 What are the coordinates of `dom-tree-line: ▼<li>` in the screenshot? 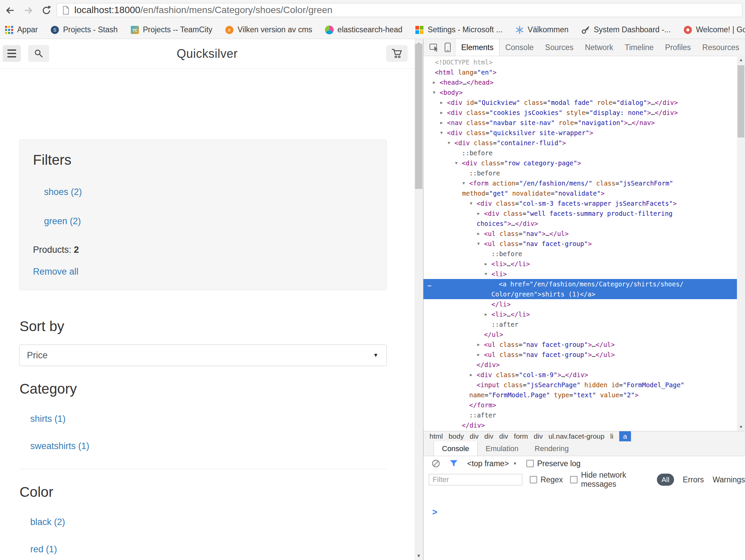 It's located at (580, 274).